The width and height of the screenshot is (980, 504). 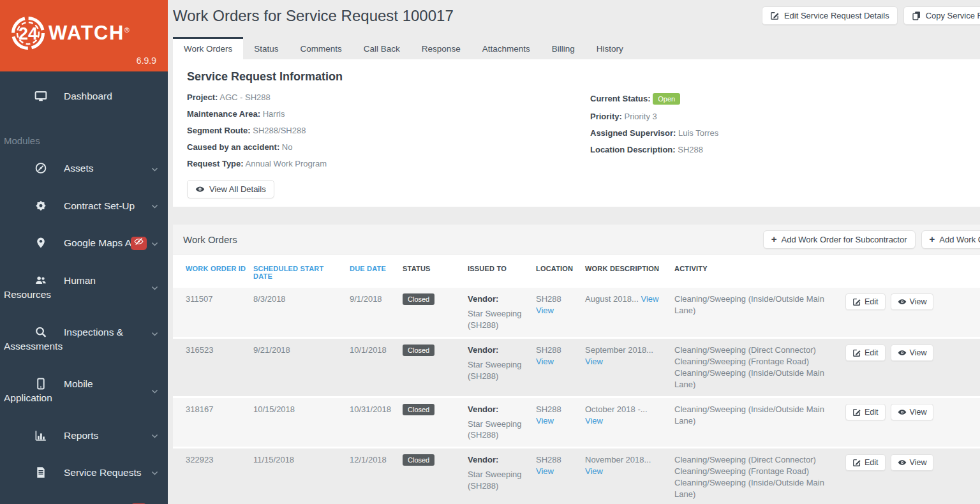 What do you see at coordinates (84, 243) in the screenshot?
I see `sidebar-item-google-maps-api: Google Maps API` at bounding box center [84, 243].